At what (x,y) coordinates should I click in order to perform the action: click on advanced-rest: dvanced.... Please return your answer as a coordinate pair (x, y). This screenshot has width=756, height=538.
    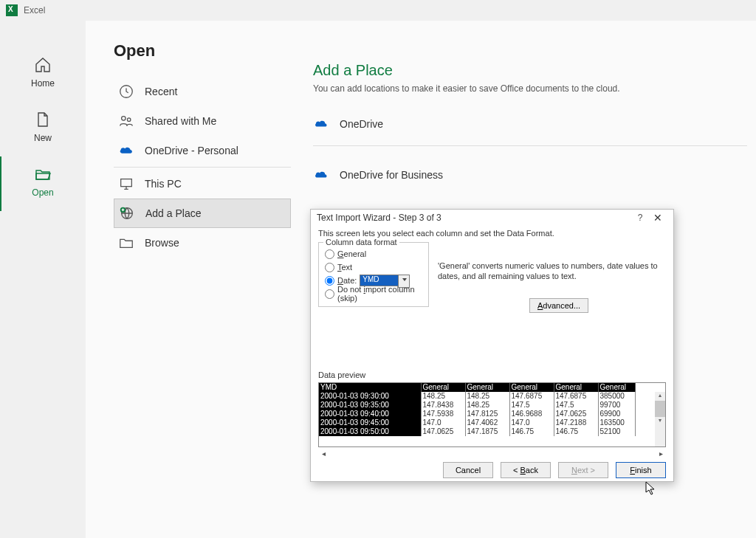
    Looking at the image, I should click on (561, 306).